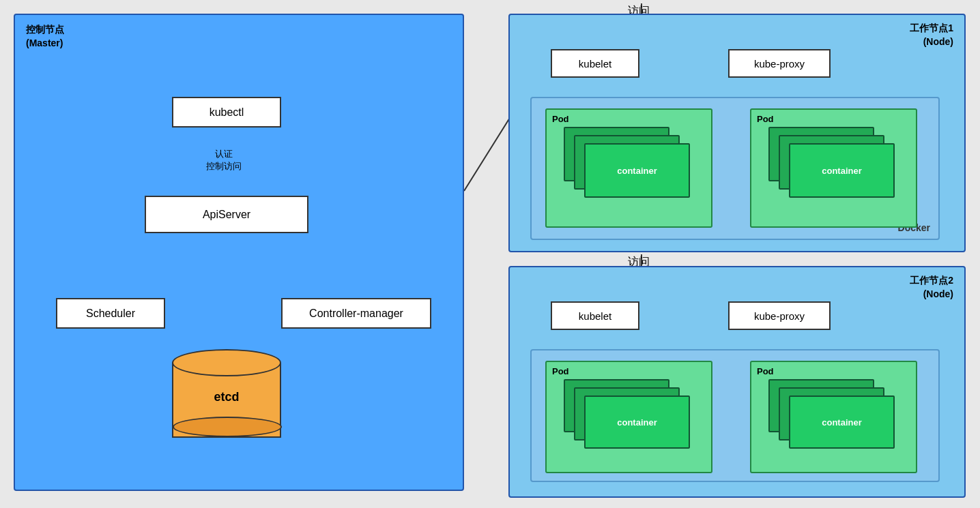 The width and height of the screenshot is (980, 508). Describe the element at coordinates (111, 314) in the screenshot. I see `scheduler-label: Scheduler` at that location.